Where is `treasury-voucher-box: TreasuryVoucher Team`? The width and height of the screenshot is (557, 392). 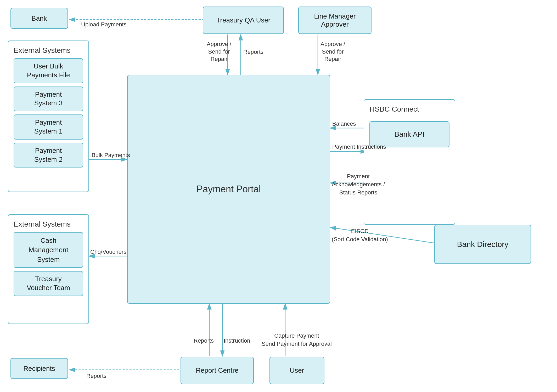
treasury-voucher-box: TreasuryVoucher Team is located at coordinates (48, 284).